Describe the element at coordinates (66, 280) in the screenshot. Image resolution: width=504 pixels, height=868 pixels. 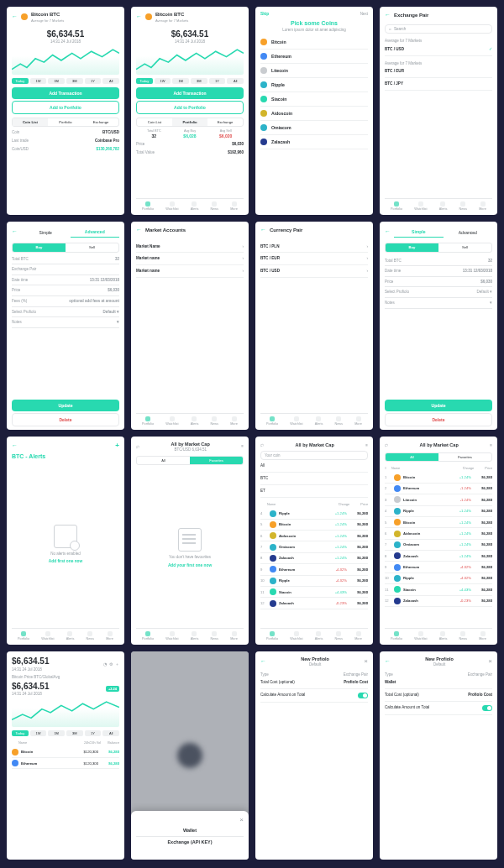
I see `form-field: Date time13:31 12/03/2018` at that location.